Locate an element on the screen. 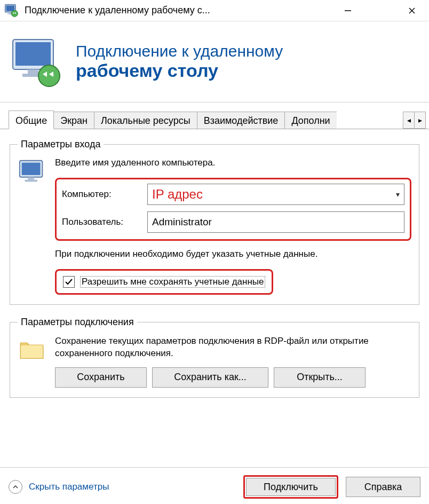  tab-advanced: Дополни is located at coordinates (311, 120).